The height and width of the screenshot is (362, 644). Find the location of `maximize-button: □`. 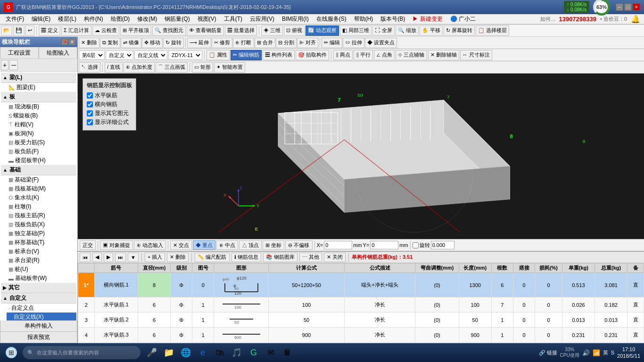

maximize-button: □ is located at coordinates (628, 7).